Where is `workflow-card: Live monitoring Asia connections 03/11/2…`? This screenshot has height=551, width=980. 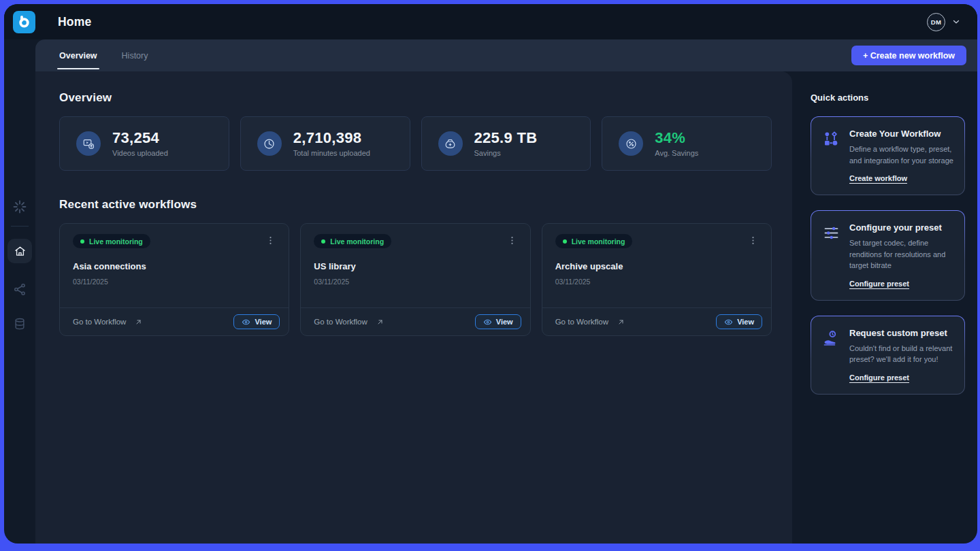
workflow-card: Live monitoring Asia connections 03/11/2… is located at coordinates (174, 280).